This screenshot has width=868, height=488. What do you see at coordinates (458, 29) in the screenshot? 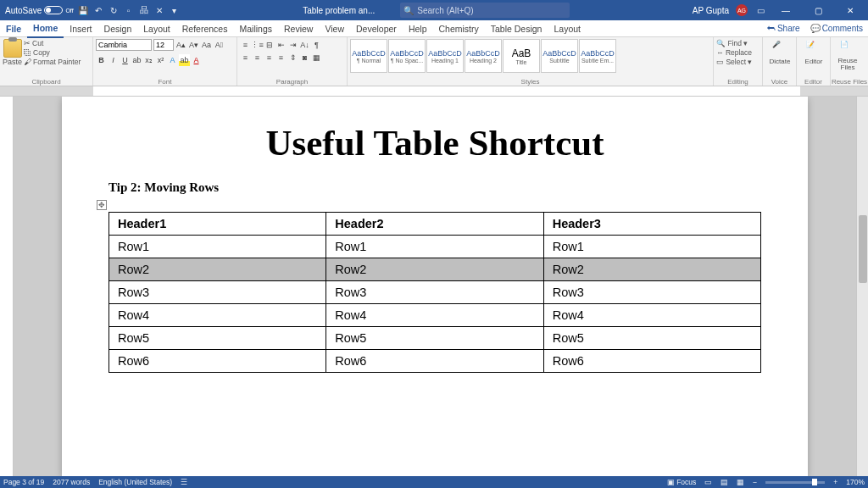
I see `tab-chemistry: Chemistry` at bounding box center [458, 29].